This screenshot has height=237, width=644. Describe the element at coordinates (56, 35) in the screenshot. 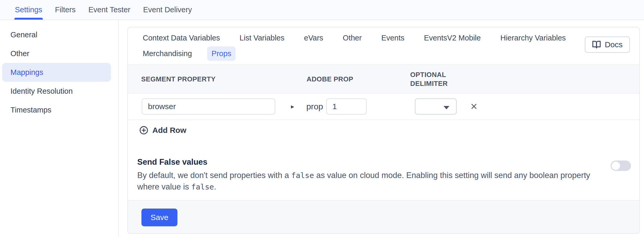

I see `sidebar-item-general: General` at that location.